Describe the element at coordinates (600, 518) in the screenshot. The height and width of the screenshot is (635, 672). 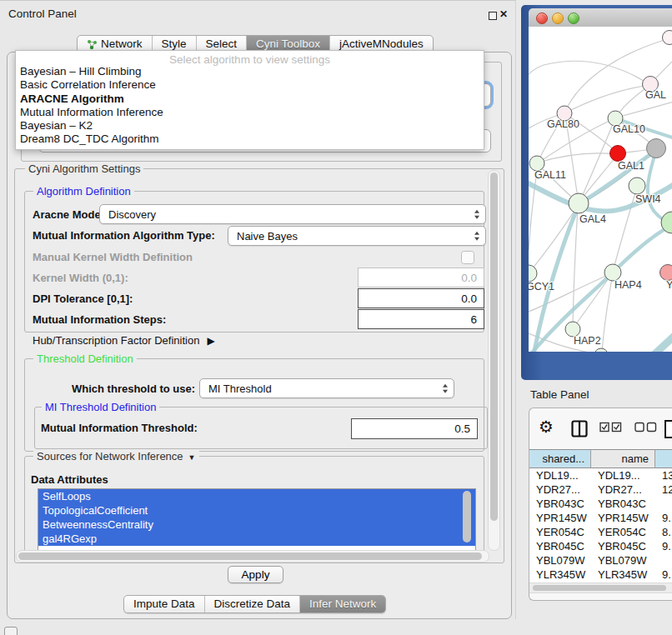
I see `table-row: YPR145WYPR145W9.` at that location.